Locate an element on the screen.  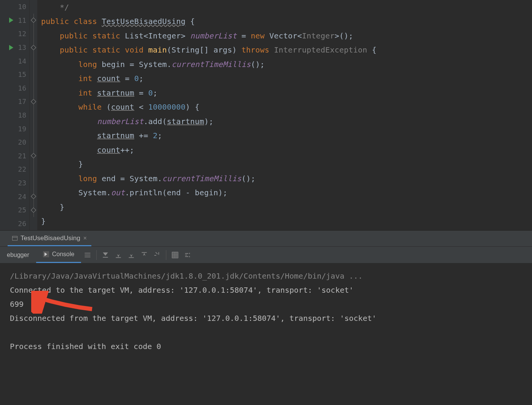
code-token: TestUseBisaedUsing is located at coordinates (143, 21).